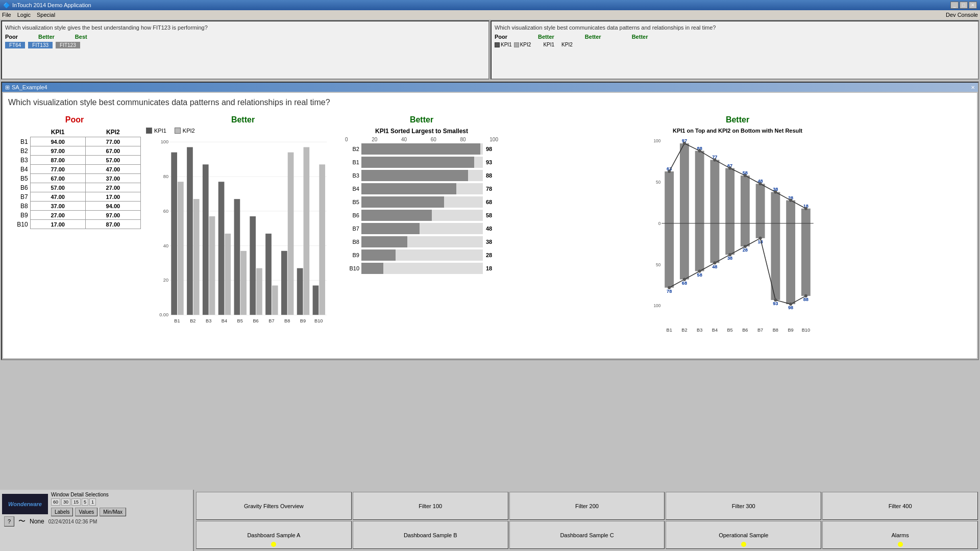  I want to click on nav-button: Dashboard Sample C, so click(587, 535).